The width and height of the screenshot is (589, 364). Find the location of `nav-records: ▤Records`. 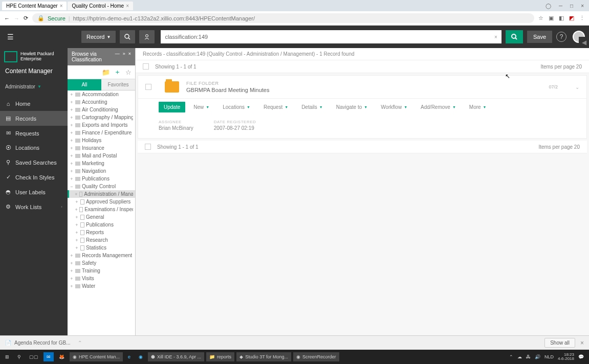

nav-records: ▤Records is located at coordinates (34, 119).